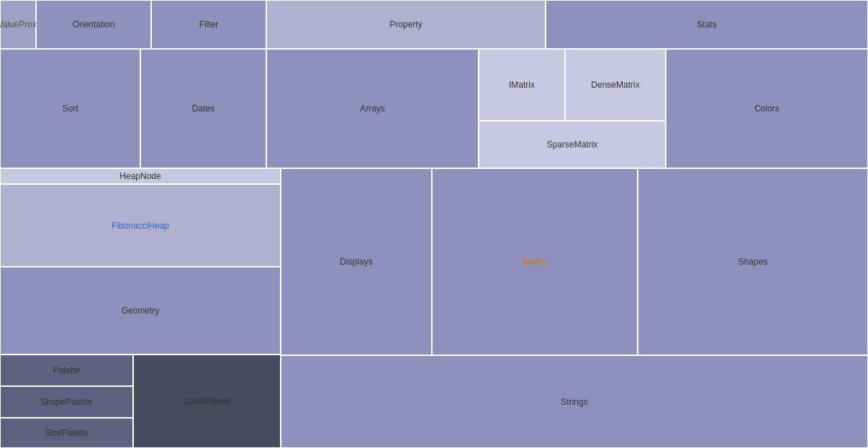  Describe the element at coordinates (66, 402) in the screenshot. I see `cell-shapepalette: ShapePalette` at that location.